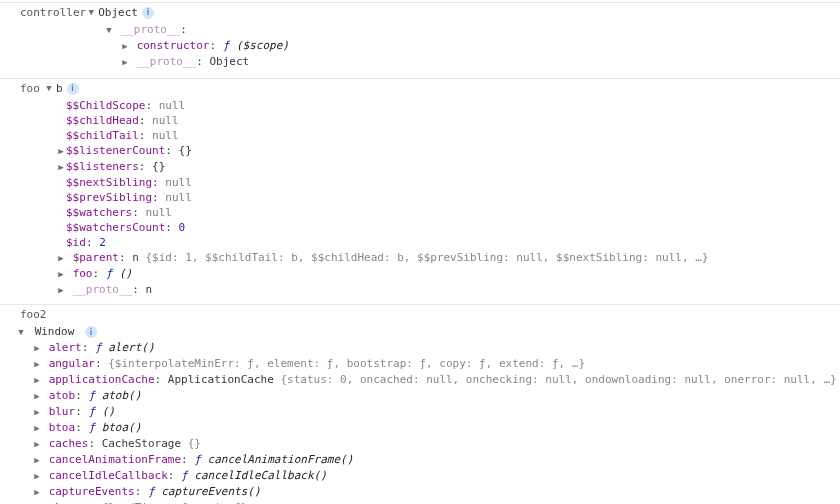 The width and height of the screenshot is (840, 504). I want to click on captureevents-row: ▶ captureEvents: ƒ captureEvents(), so click(420, 492).